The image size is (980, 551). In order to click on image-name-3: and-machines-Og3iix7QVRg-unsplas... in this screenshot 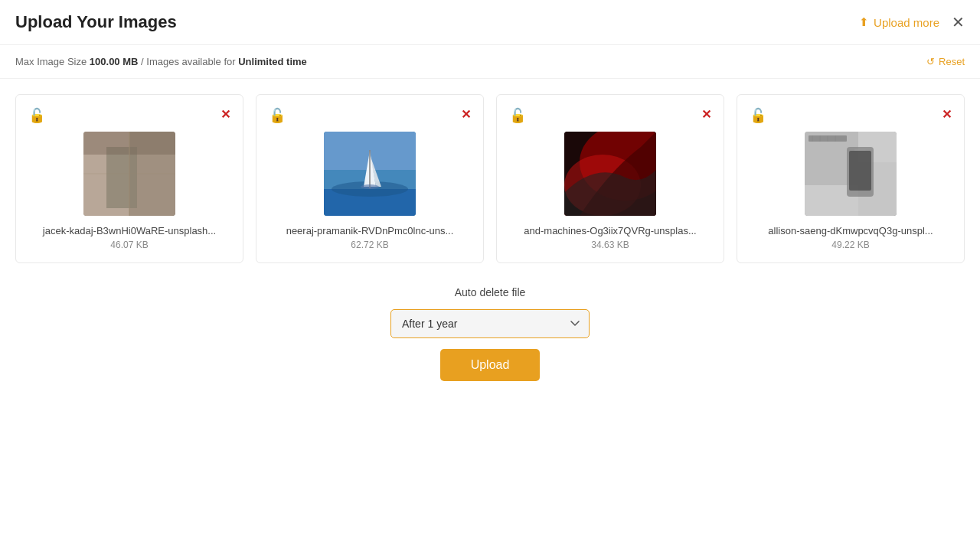, I will do `click(609, 231)`.